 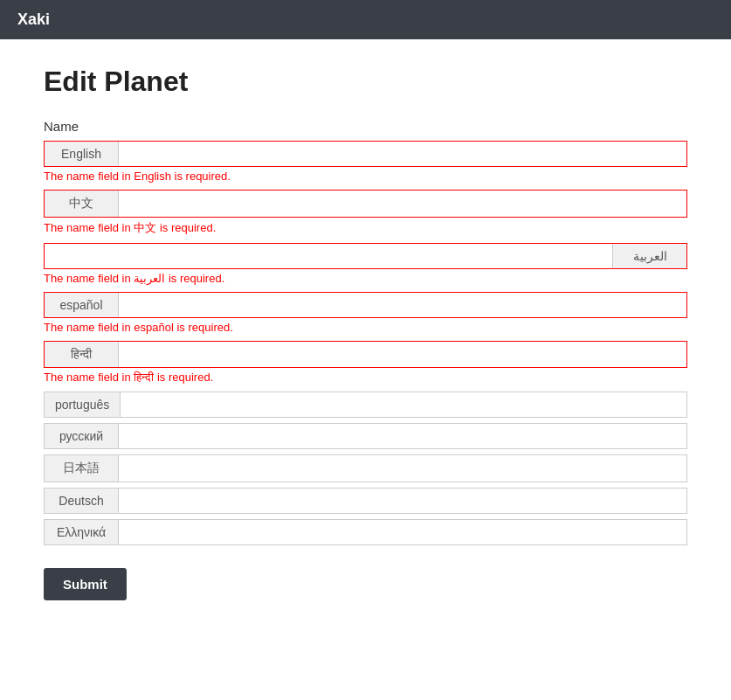 What do you see at coordinates (403, 532) in the screenshot?
I see `name-input-greek` at bounding box center [403, 532].